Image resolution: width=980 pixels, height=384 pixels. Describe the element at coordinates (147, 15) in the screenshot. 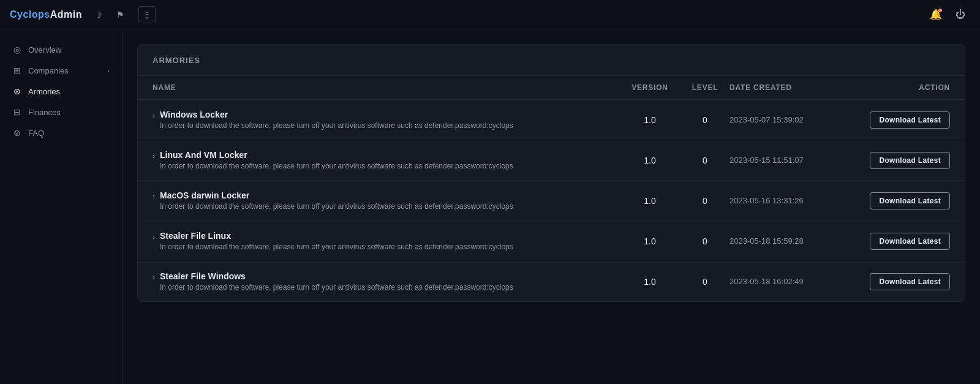

I see `menu-dots-icon: ⋮` at that location.